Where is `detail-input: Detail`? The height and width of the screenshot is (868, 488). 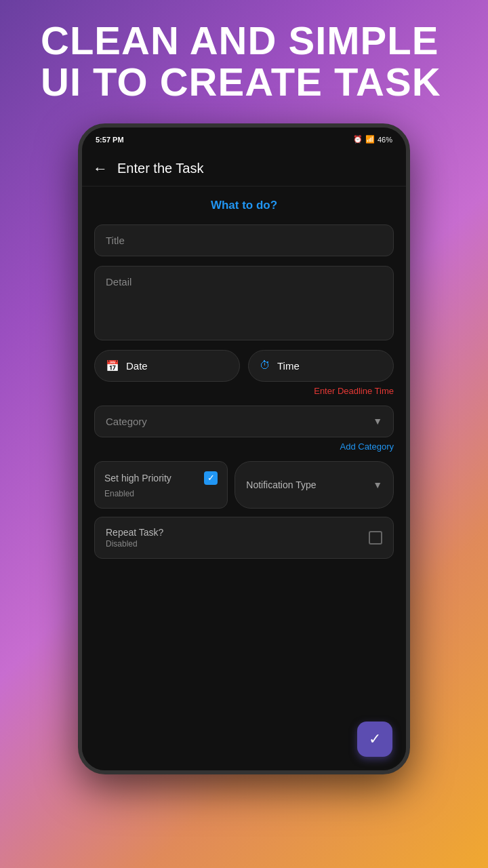 detail-input: Detail is located at coordinates (244, 303).